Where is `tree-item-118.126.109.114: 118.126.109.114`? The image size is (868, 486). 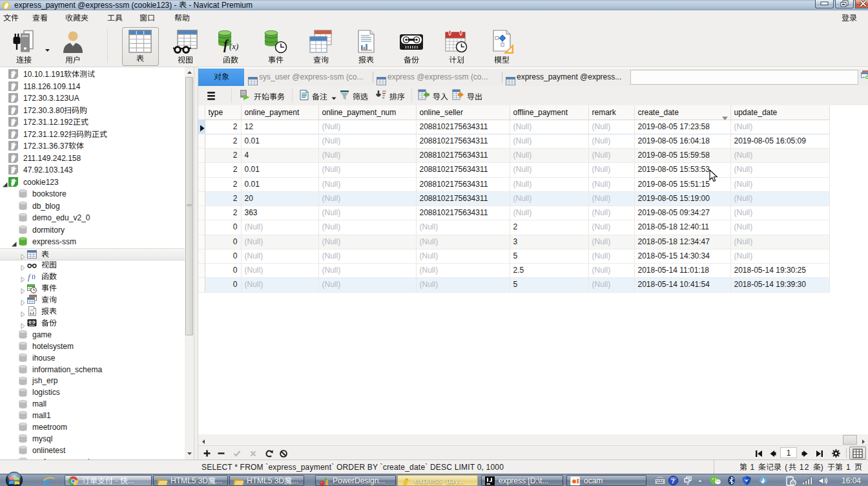 tree-item-118.126.109.114: 118.126.109.114 is located at coordinates (92, 87).